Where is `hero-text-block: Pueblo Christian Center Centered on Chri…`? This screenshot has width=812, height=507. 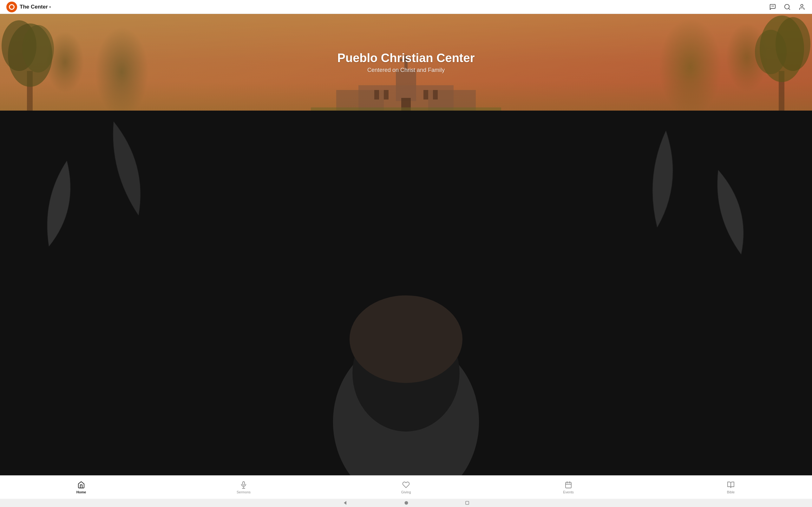
hero-text-block: Pueblo Christian Center Centered on Chri… is located at coordinates (372, 62).